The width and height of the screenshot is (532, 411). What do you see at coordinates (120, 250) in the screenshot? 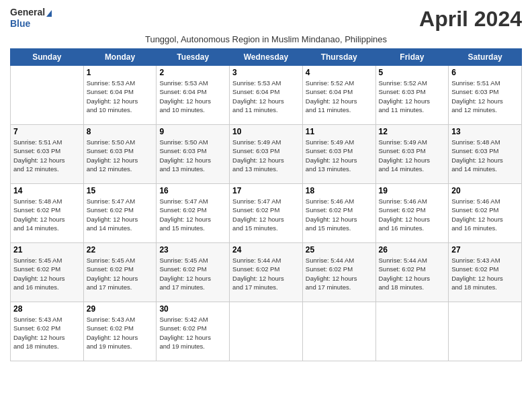
I see `day-number: 22` at bounding box center [120, 250].